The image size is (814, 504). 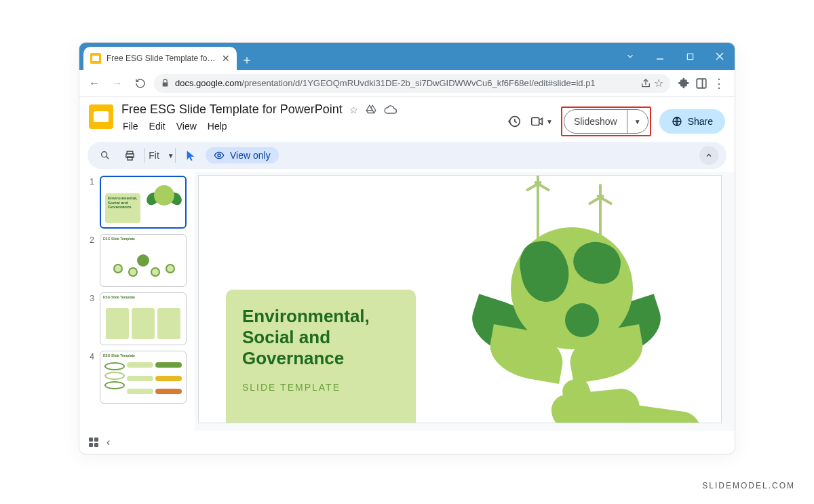 What do you see at coordinates (191, 155) in the screenshot?
I see `select-tool-icon` at bounding box center [191, 155].